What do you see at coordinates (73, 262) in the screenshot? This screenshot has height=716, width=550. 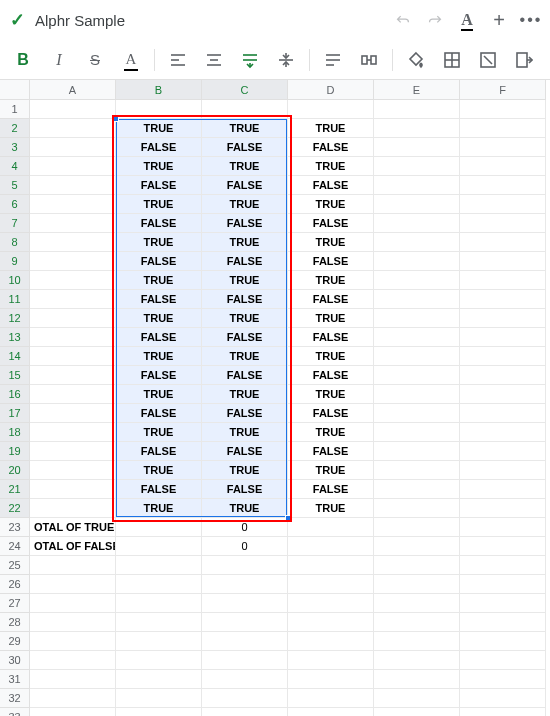 I see `cell-A9` at bounding box center [73, 262].